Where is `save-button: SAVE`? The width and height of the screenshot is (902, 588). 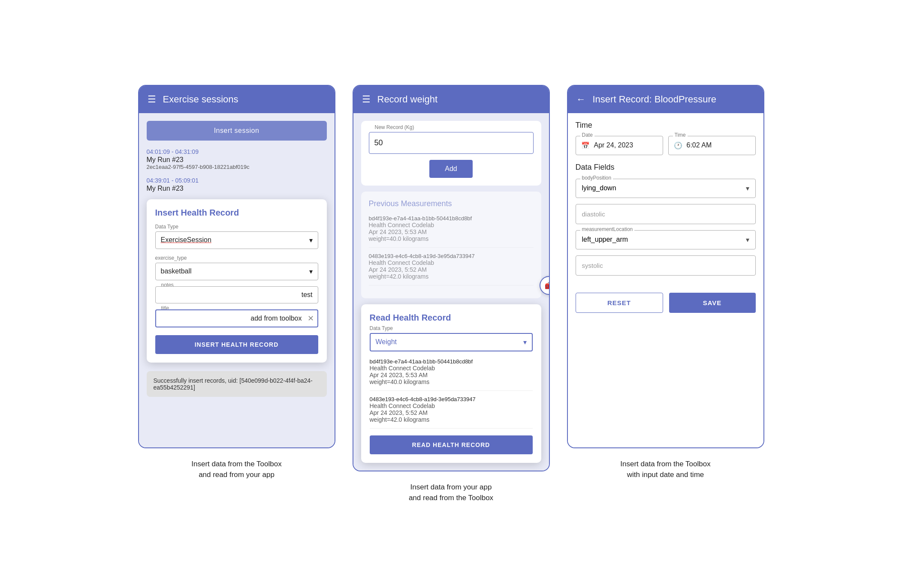
save-button: SAVE is located at coordinates (712, 303).